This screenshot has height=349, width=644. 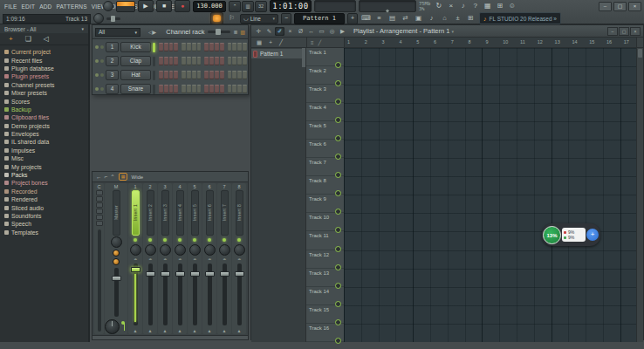 What do you see at coordinates (445, 18) in the screenshot?
I see `overdub-icon: ⌂` at bounding box center [445, 18].